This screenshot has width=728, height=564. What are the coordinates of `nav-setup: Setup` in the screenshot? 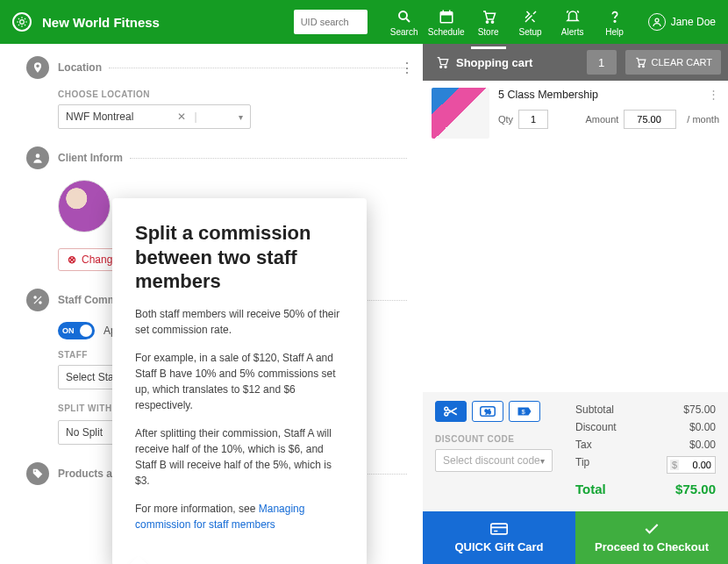 It's located at (531, 23).